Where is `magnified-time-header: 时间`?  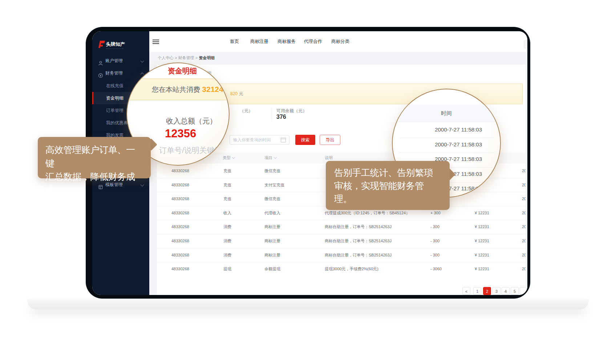 magnified-time-header: 时间 is located at coordinates (446, 113).